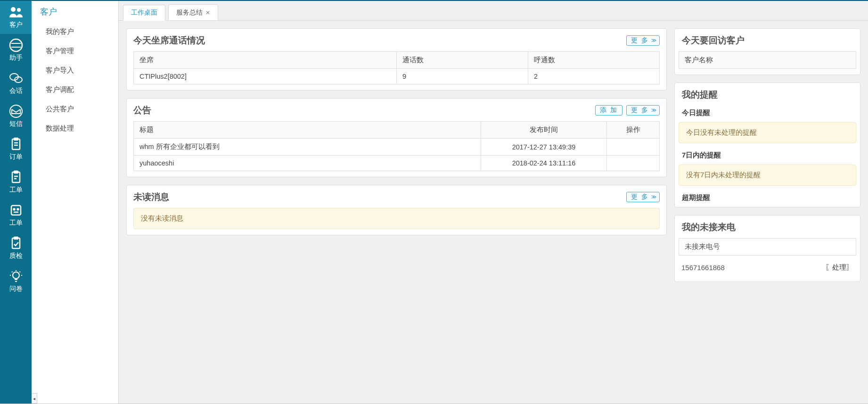  I want to click on unread-empty-msg: 没有未读消息, so click(397, 219).